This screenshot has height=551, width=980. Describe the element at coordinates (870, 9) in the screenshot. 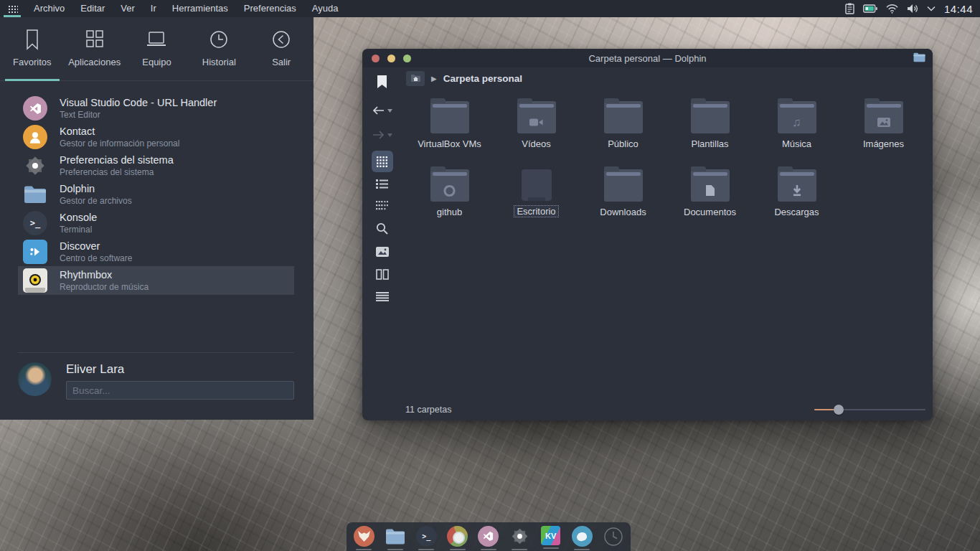

I see `battery-icon` at that location.